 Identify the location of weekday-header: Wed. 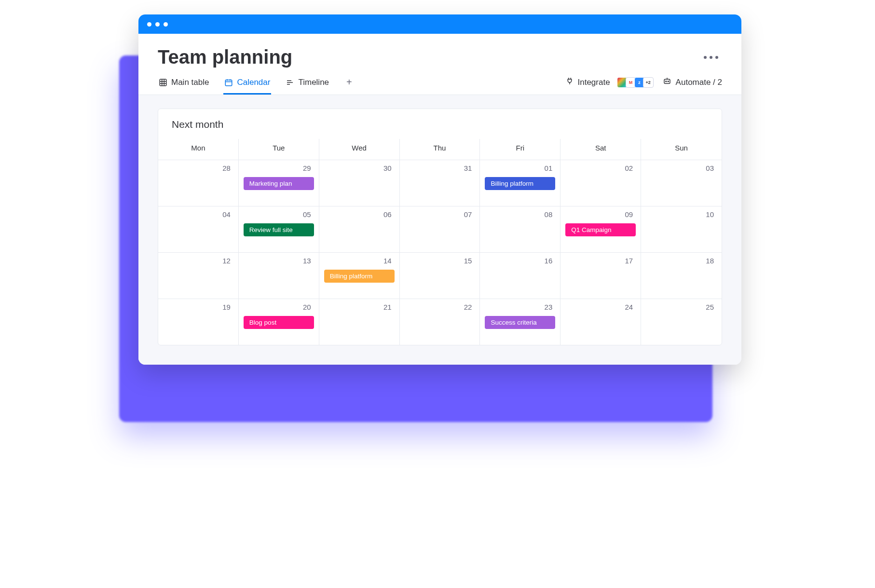
(360, 150).